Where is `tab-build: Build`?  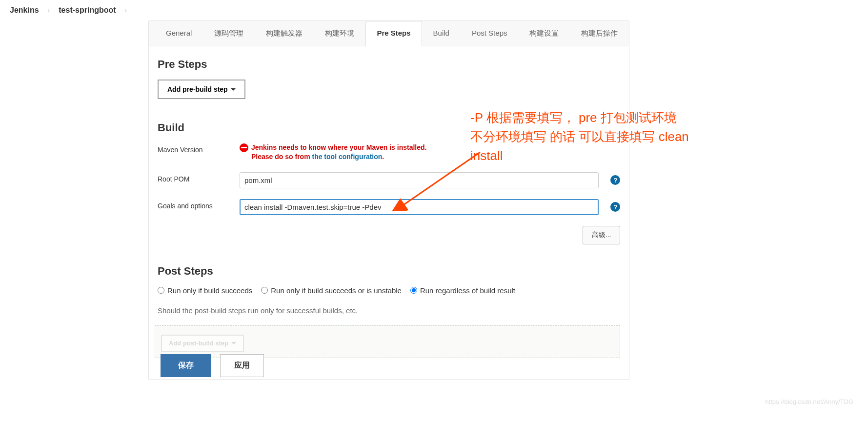
tab-build: Build is located at coordinates (441, 33).